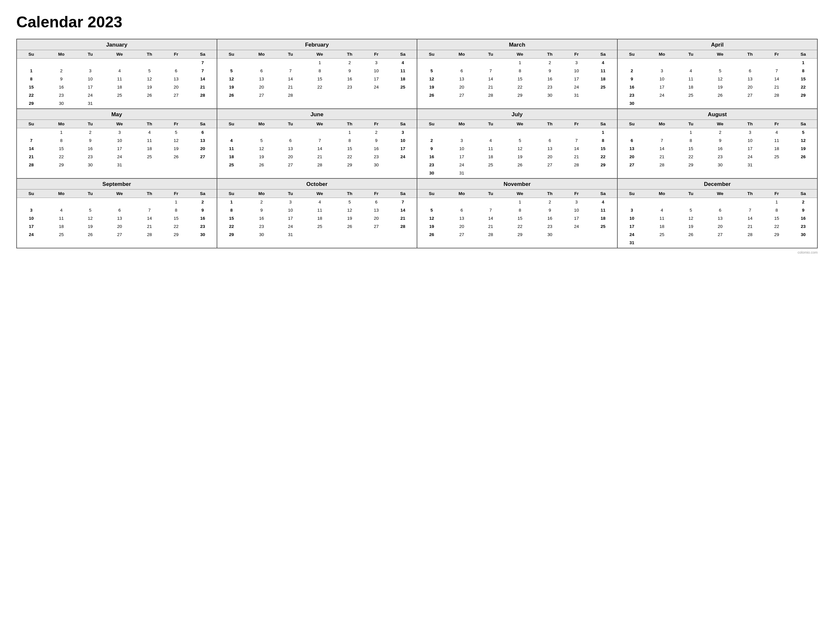 This screenshot has width=834, height=644. What do you see at coordinates (119, 71) in the screenshot?
I see `day-cell: 4` at bounding box center [119, 71].